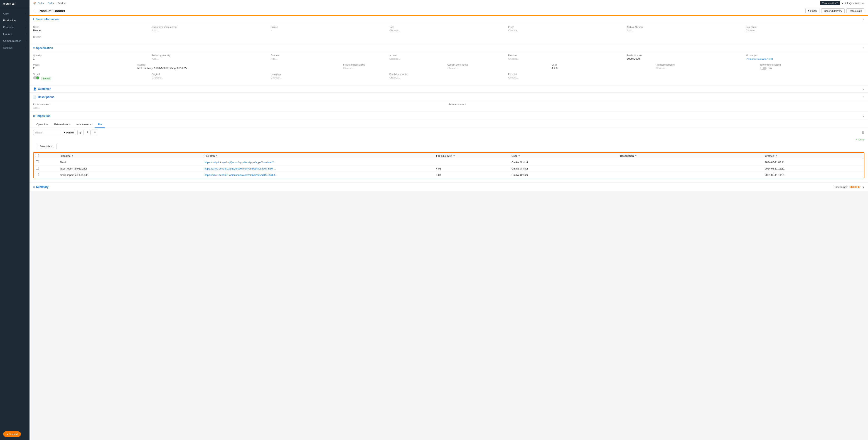 This screenshot has height=440, width=868. I want to click on field-lining-type: Lining type Choose..., so click(330, 77).